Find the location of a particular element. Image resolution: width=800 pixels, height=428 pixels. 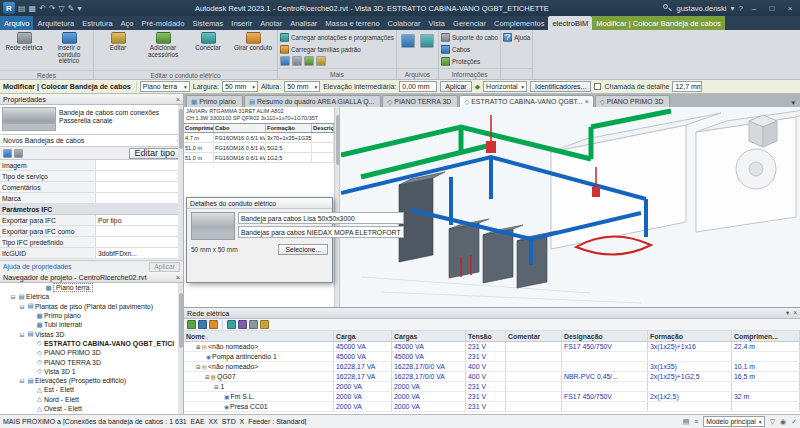

property-row: IfcGUID 3dobfFDxn... is located at coordinates (92, 254).